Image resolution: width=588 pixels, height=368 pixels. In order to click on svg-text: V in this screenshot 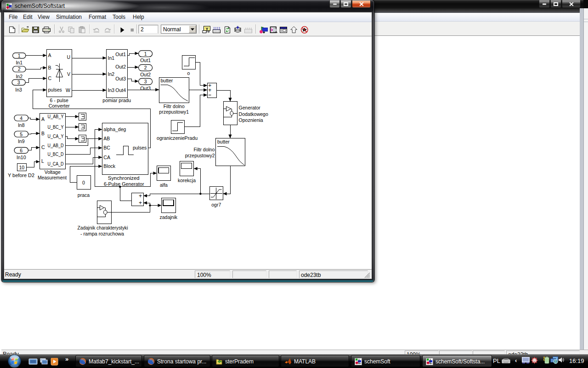, I will do `click(69, 74)`.